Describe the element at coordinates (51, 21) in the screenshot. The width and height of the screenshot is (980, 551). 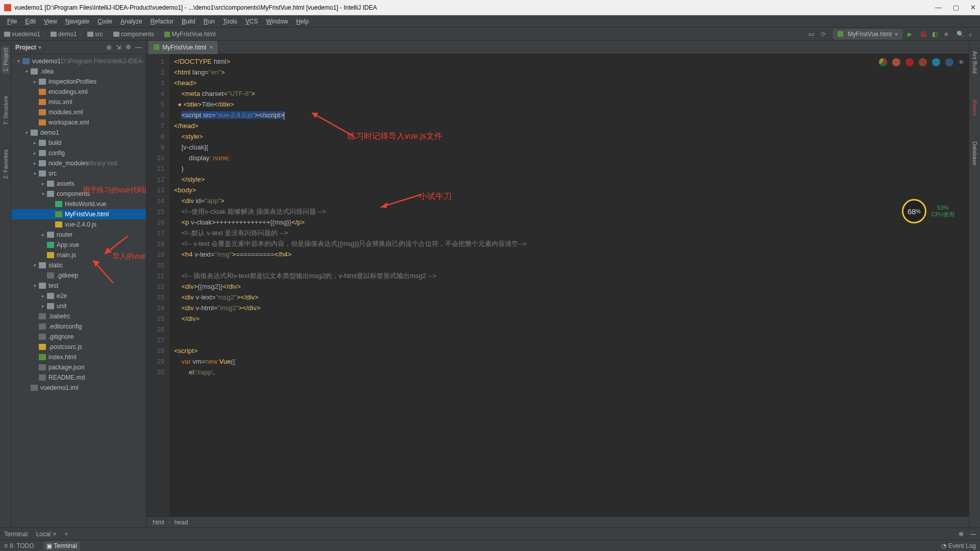
I see `menu-view: View` at that location.